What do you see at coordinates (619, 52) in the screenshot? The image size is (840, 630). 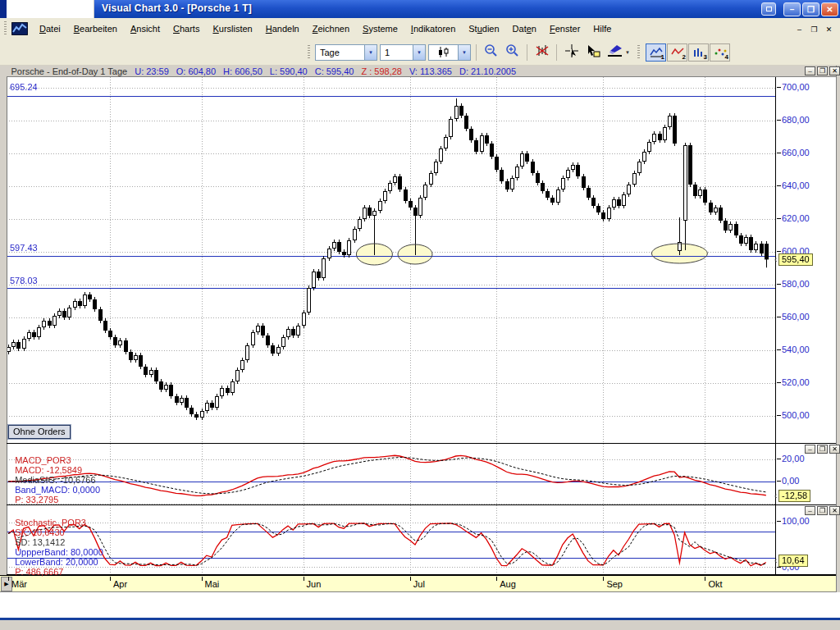 I see `highlighter-tool-button: ▼` at bounding box center [619, 52].